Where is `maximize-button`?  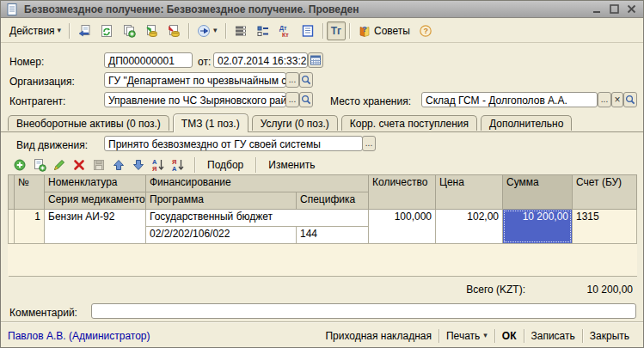 maximize-button is located at coordinates (614, 9).